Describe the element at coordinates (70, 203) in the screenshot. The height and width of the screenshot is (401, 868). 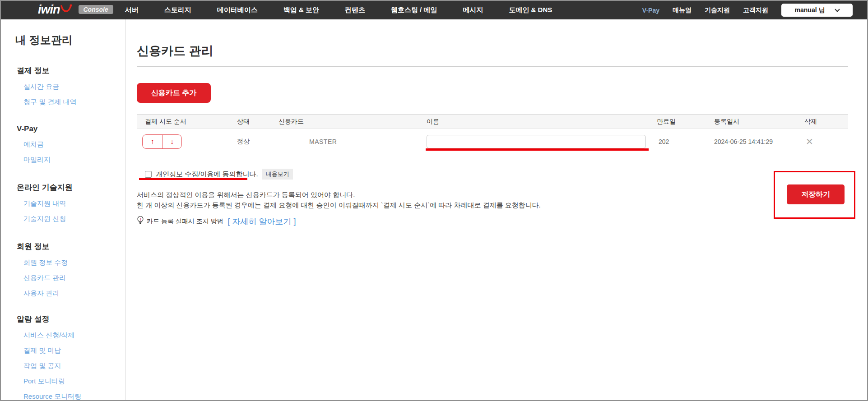
I see `sidebar-section-online-support: 온라인 기술지원 기술지원 내역 기술지원 신청` at that location.